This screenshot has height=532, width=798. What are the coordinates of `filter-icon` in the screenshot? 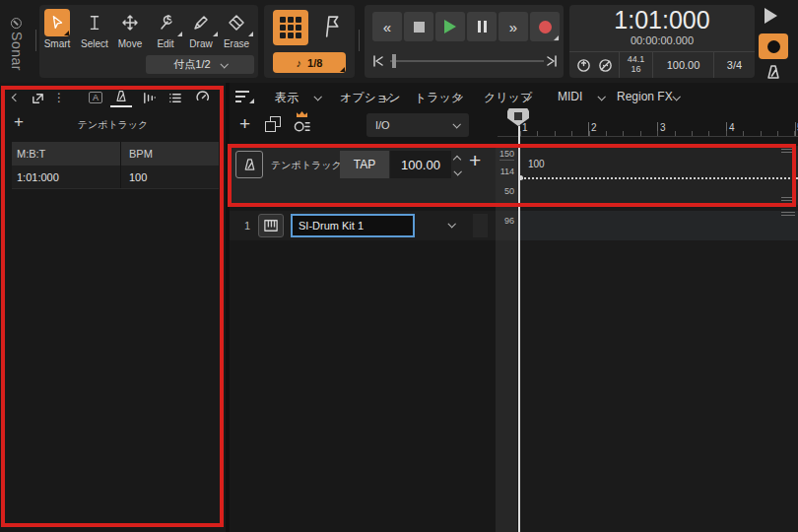 It's located at (301, 126).